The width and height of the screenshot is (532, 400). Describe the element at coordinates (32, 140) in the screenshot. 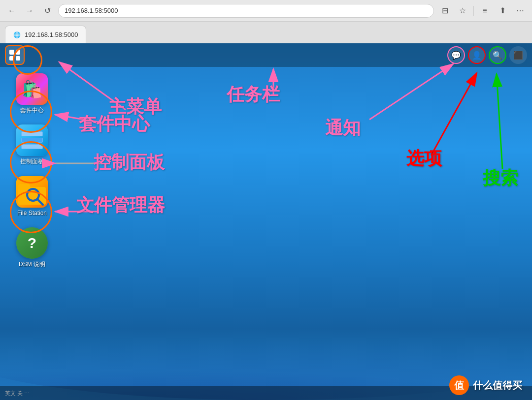

I see `control-panel-image` at that location.